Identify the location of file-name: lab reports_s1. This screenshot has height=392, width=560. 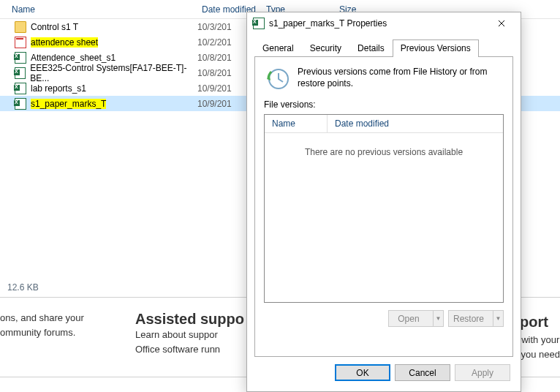
(58, 88).